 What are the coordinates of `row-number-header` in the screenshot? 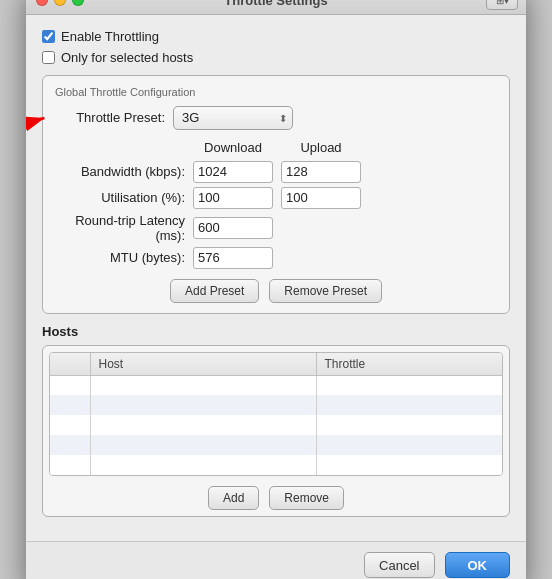 It's located at (70, 364).